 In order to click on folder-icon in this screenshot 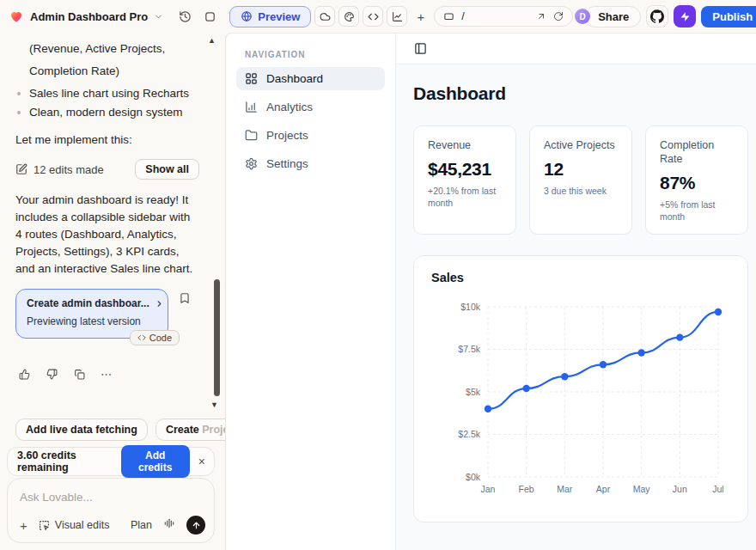, I will do `click(251, 136)`.